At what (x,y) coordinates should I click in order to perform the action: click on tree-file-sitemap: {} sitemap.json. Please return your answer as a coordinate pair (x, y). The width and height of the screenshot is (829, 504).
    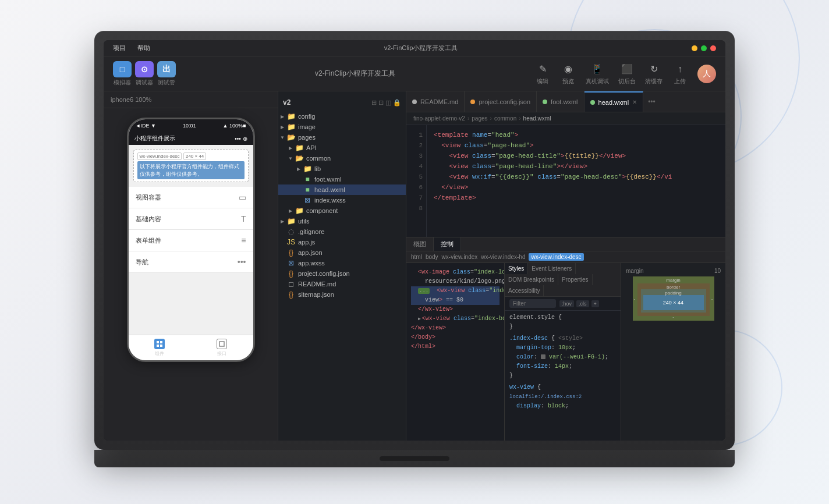
    Looking at the image, I should click on (342, 294).